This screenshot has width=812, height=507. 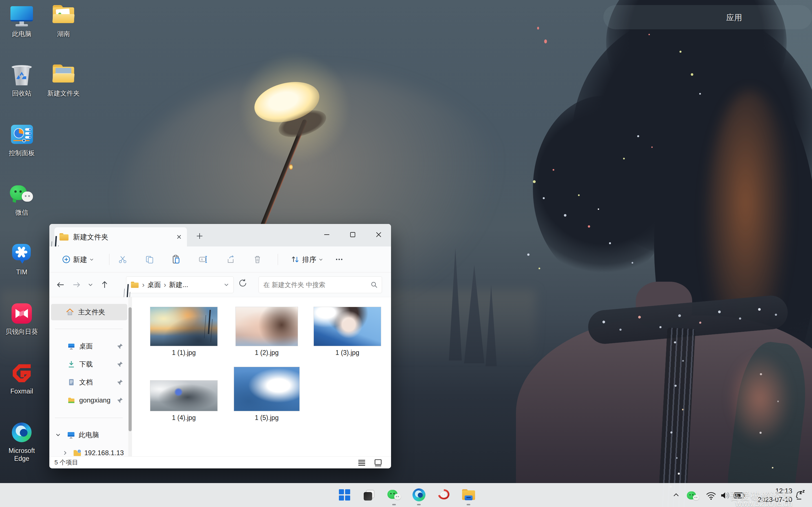 I want to click on sidebar-scrollbar-thumb, so click(x=130, y=369).